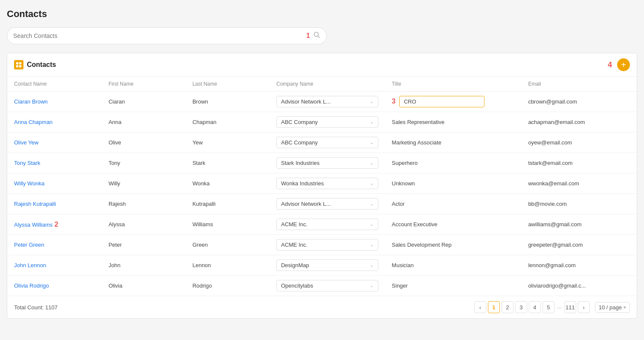 This screenshot has width=644, height=340. What do you see at coordinates (167, 36) in the screenshot?
I see `search-bar: 1` at bounding box center [167, 36].